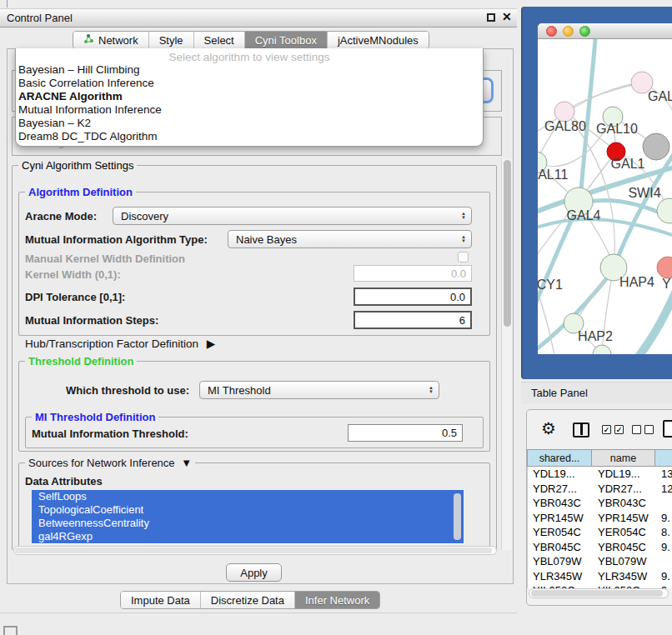 This screenshot has width=672, height=635. Describe the element at coordinates (607, 430) in the screenshot. I see `checked-checkbox-icon: ✓` at that location.